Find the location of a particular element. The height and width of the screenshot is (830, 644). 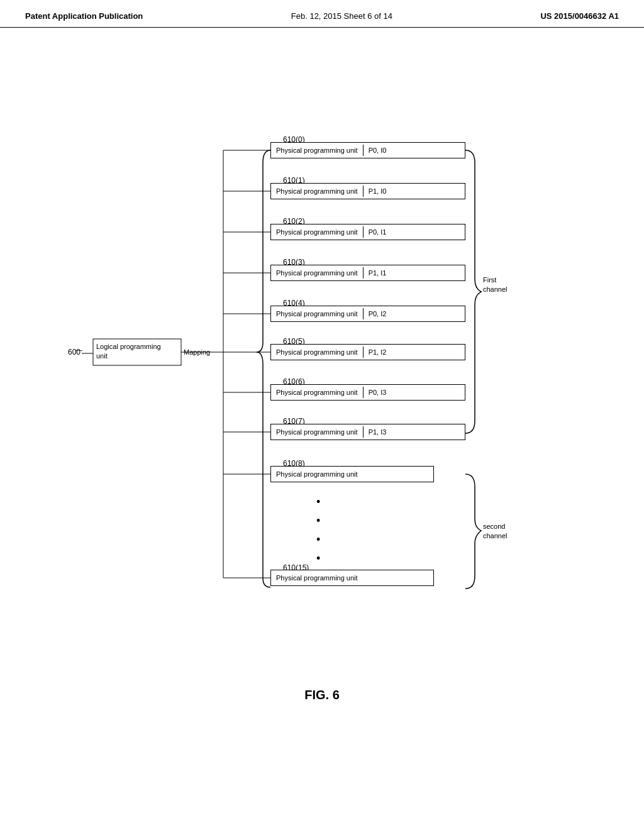

ppu-box-3: Physical programming unit P1, I1 is located at coordinates (368, 273).